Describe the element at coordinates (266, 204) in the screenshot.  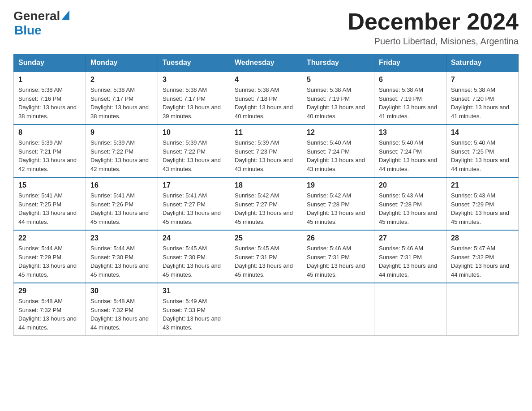
I see `calendar-week-row: 15 Sunrise: 5:41 AMSunset: 7:25 PMDaylig…` at that location.